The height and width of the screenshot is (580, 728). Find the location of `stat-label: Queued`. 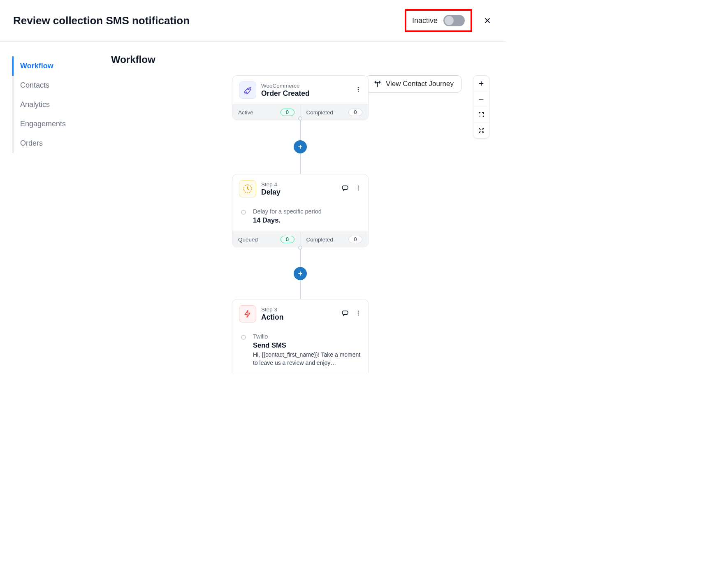

stat-label: Queued is located at coordinates (248, 239).